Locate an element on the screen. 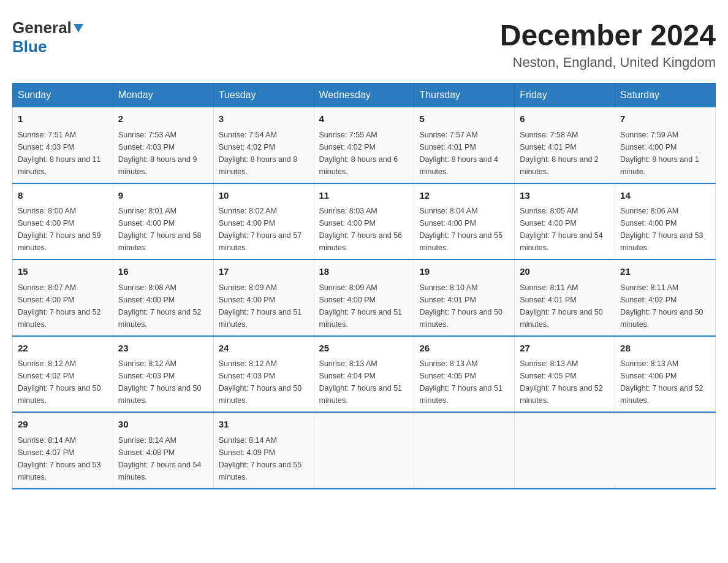 The image size is (728, 563). day-info: Sunrise: 8:11 AMSunset: 4:01 PMDaylight:… is located at coordinates (565, 306).